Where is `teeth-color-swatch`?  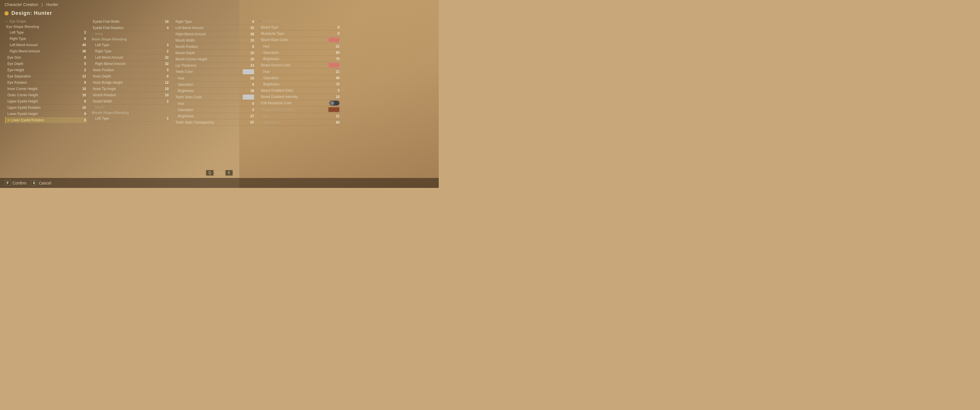 teeth-color-swatch is located at coordinates (248, 72).